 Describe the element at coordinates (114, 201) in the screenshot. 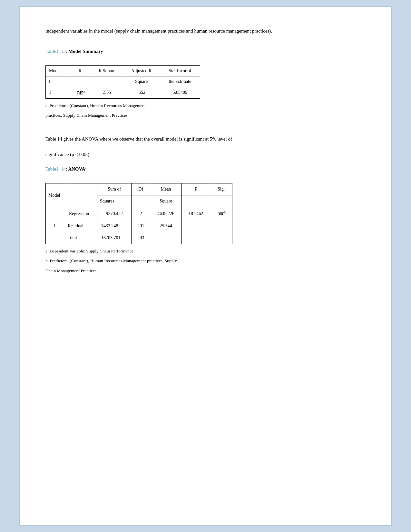

I see `cell-sumsq-header2: Squares` at that location.